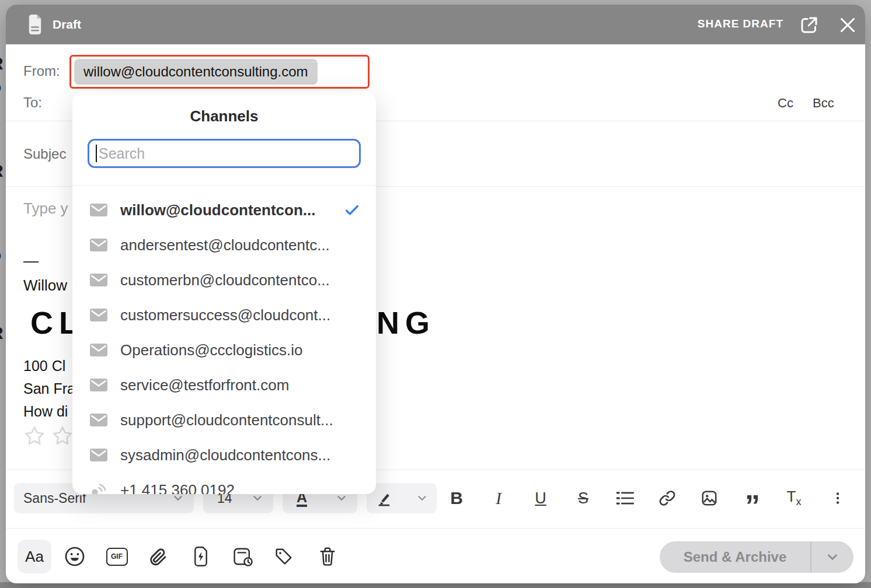  What do you see at coordinates (224, 245) in the screenshot?
I see `channel-option: andersentest@cloudcontentc...` at bounding box center [224, 245].